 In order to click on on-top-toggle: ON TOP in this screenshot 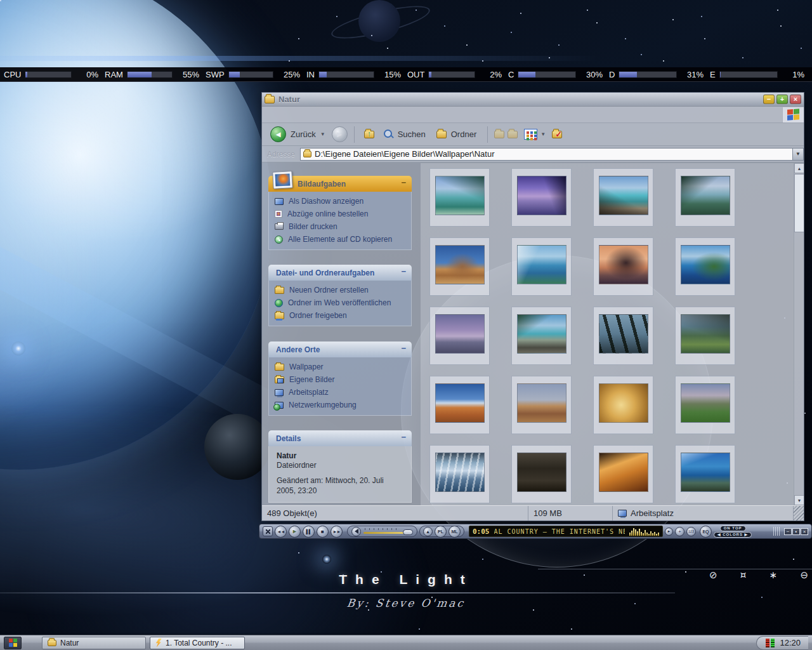, I will do `click(733, 528)`.